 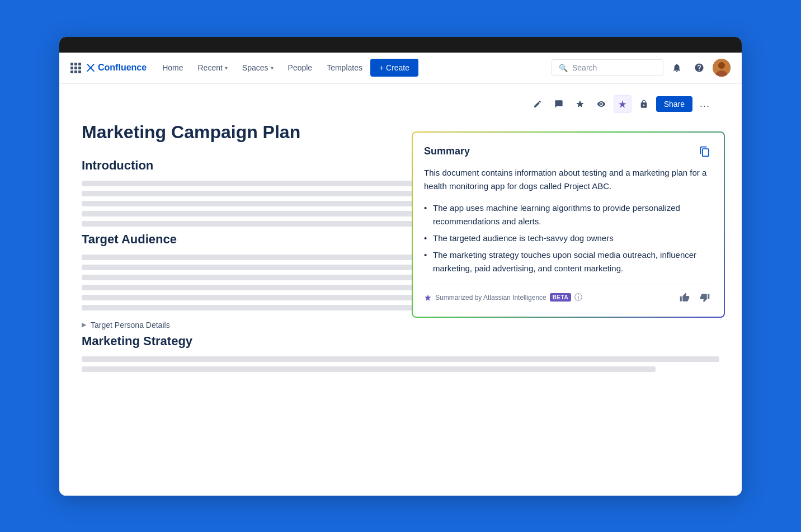 What do you see at coordinates (580, 104) in the screenshot?
I see `star-icon` at bounding box center [580, 104].